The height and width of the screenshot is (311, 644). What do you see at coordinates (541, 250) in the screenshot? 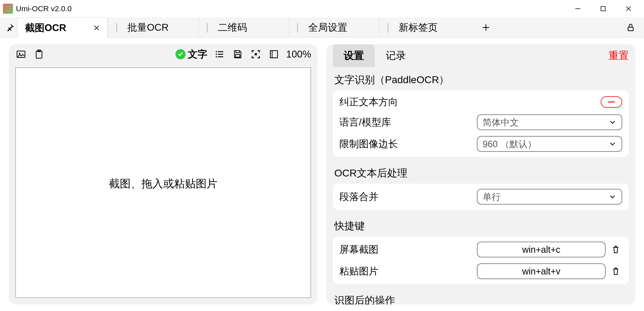
I see `hotkey-value: win+alt+c` at bounding box center [541, 250].